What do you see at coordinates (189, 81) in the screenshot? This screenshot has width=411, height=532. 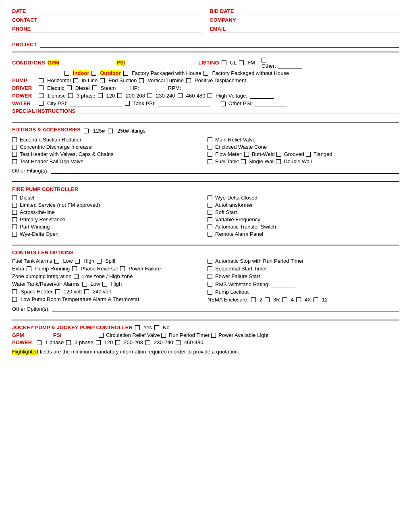 I see `pump-positive-displacement-checkbox` at bounding box center [189, 81].